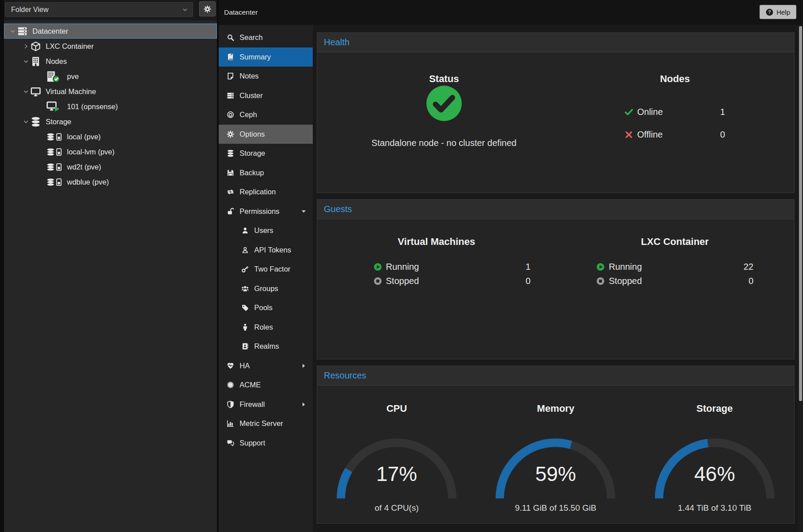  I want to click on node-status-value: 1, so click(722, 112).